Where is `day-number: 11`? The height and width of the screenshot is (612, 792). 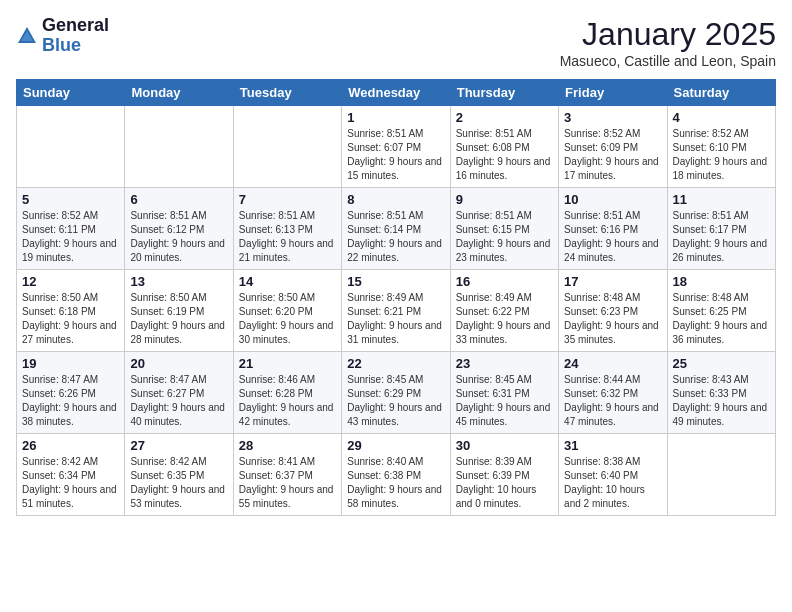
day-number: 11 is located at coordinates (722, 200).